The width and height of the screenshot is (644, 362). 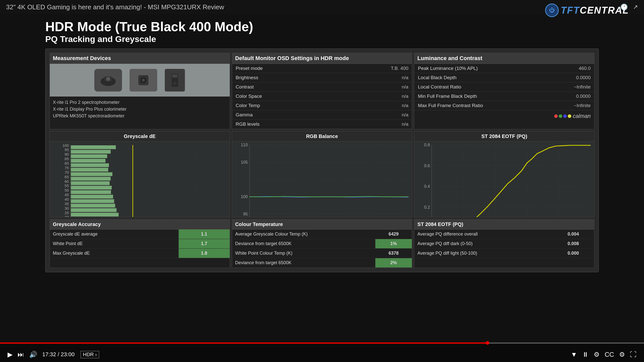 I want to click on calman-text: calman, so click(x=582, y=116).